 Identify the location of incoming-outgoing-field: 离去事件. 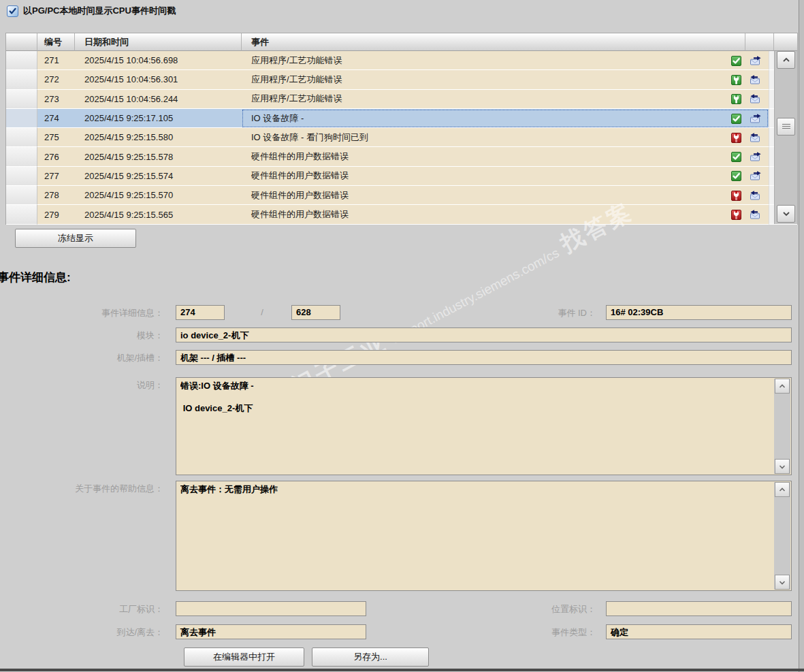
(271, 632).